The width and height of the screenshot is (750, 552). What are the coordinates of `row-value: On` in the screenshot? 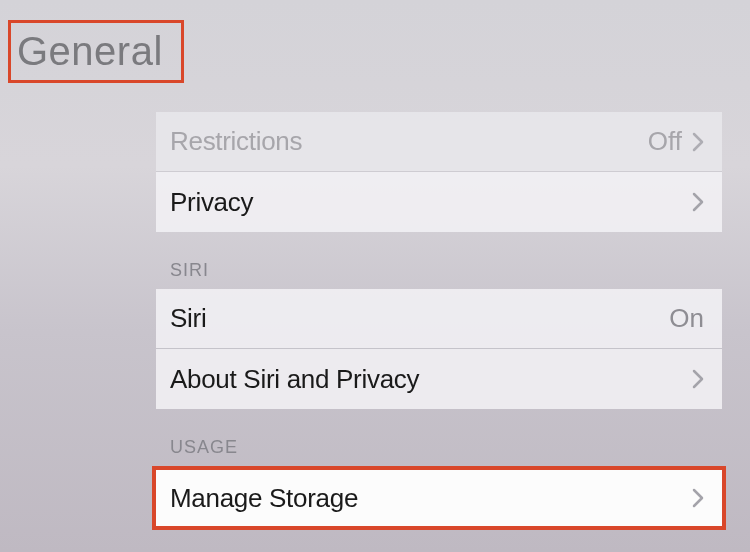 It's located at (686, 318).